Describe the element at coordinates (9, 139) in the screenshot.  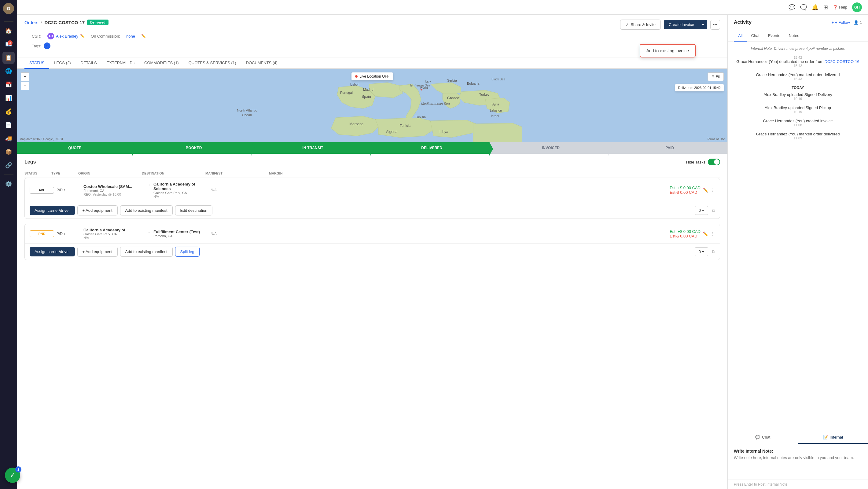
I see `sidebar-item-truck: 🚚` at that location.